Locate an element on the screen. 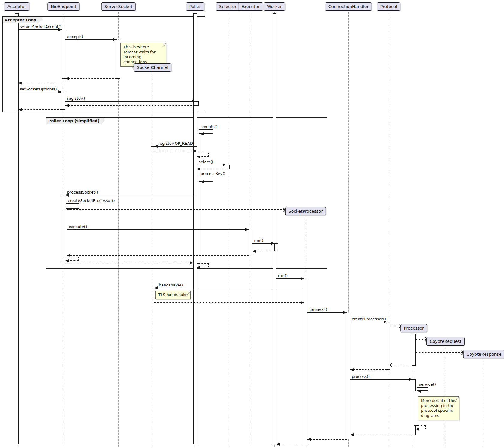 The image size is (504, 448). participant-nio-endpoint: NioEndpoint is located at coordinates (64, 7).